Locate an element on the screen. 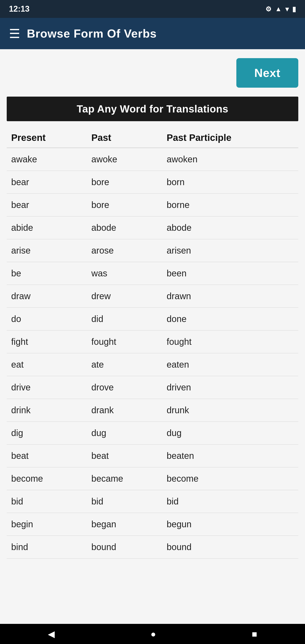  table-row: dodiddone is located at coordinates (152, 319).